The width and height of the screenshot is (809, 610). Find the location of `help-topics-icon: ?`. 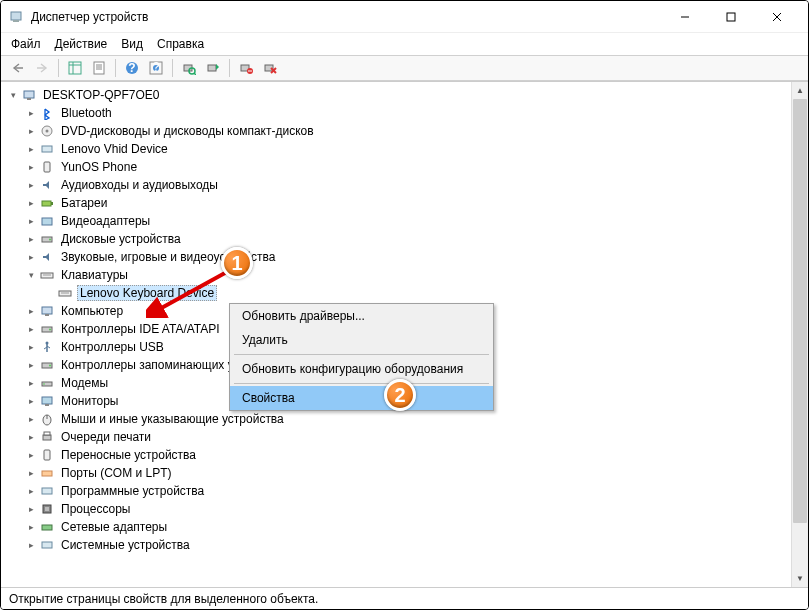

help-topics-icon: ? is located at coordinates (156, 68).